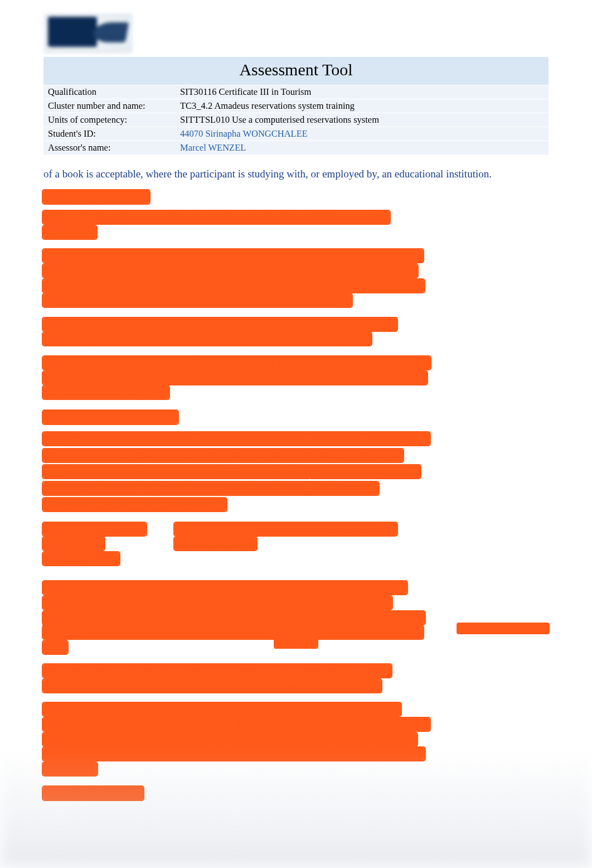  Describe the element at coordinates (223, 455) in the screenshot. I see `redacted-text: of the assessment task because you feel …` at that location.